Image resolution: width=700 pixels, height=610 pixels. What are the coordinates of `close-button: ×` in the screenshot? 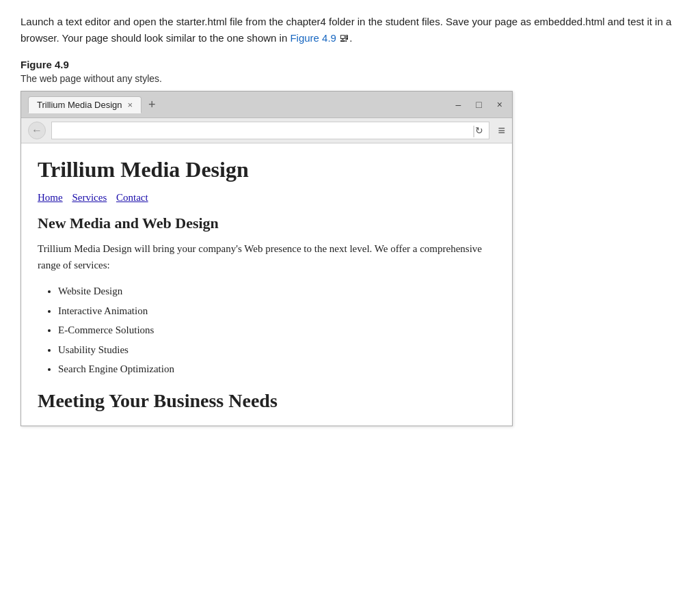 It's located at (500, 105).